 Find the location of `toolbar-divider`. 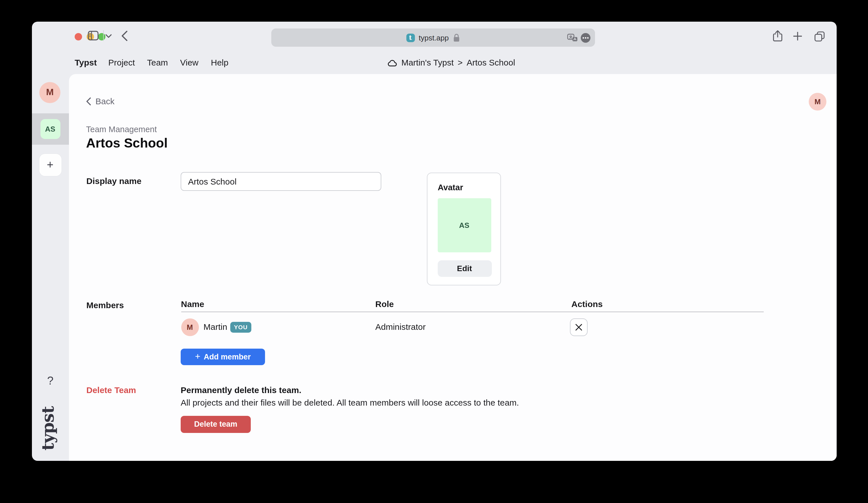

toolbar-divider is located at coordinates (103, 36).